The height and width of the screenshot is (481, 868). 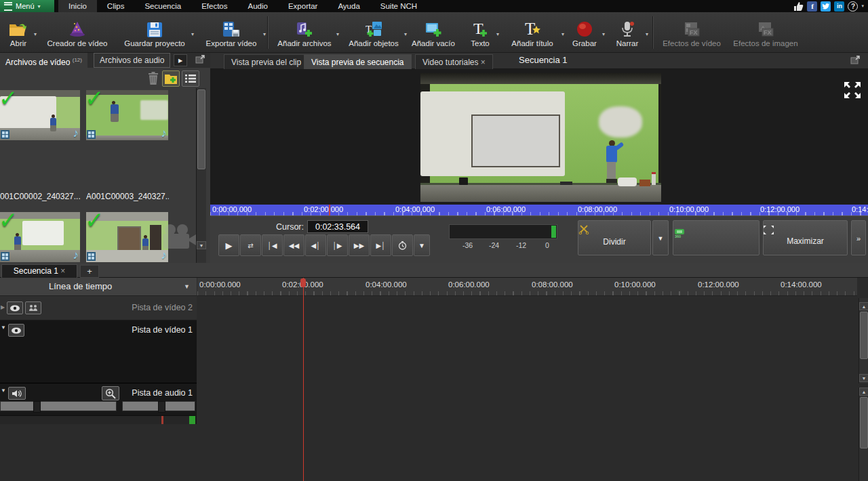 I want to click on save-project-button: Guardar proyecto▾, so click(x=155, y=33).